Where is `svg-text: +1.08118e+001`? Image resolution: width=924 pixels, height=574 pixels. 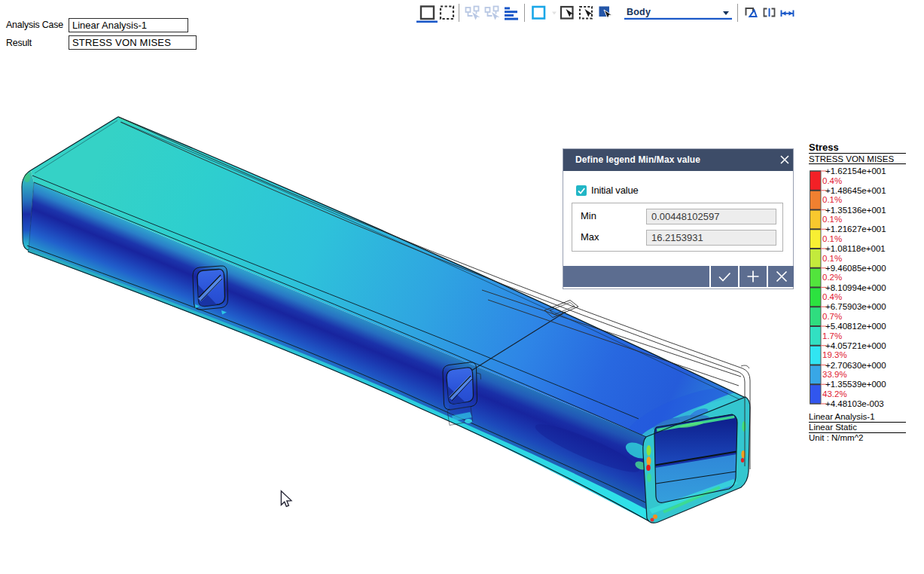 svg-text: +1.08118e+001 is located at coordinates (855, 249).